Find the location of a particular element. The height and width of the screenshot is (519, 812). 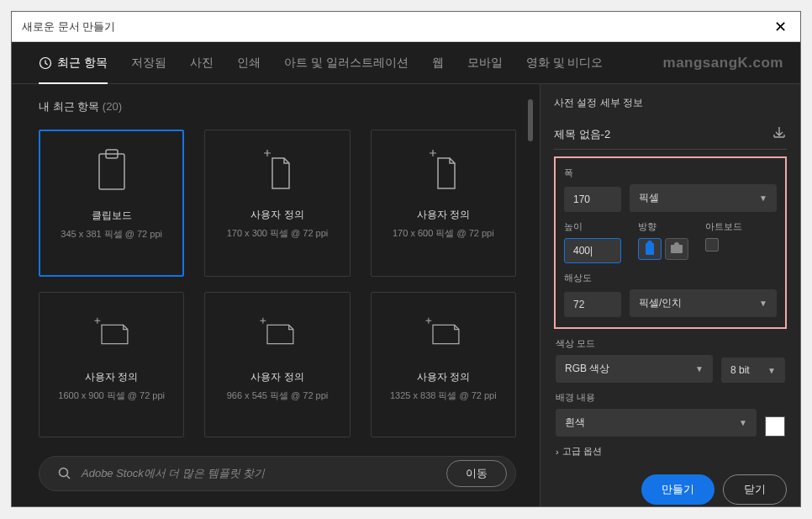

orientation-landscape-button is located at coordinates (677, 249).